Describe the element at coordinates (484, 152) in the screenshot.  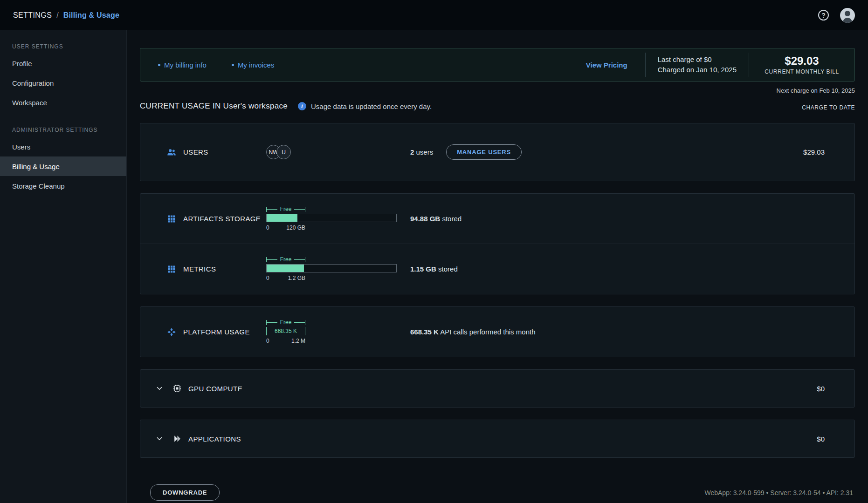
I see `manage-users-button: MANAGE USERS` at that location.